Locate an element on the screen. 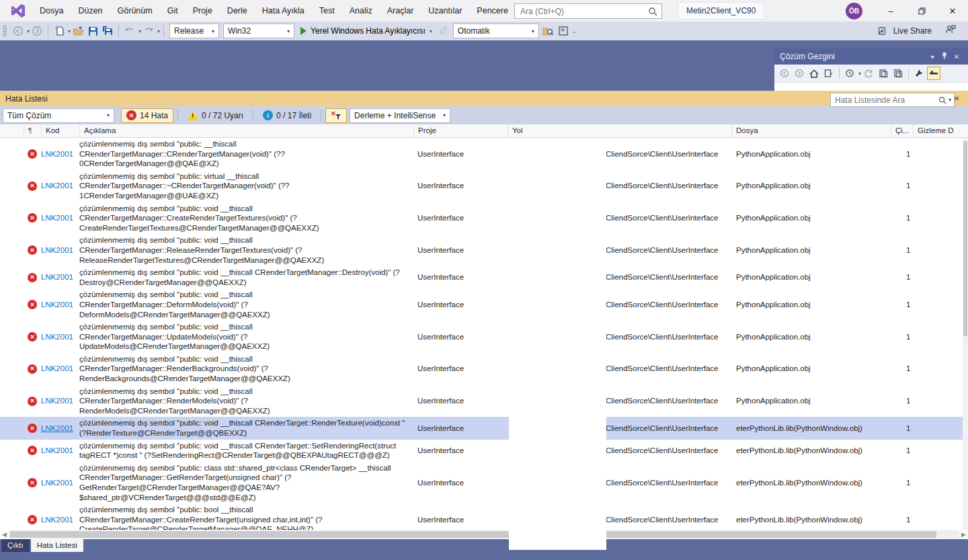  pin-icon is located at coordinates (944, 56).